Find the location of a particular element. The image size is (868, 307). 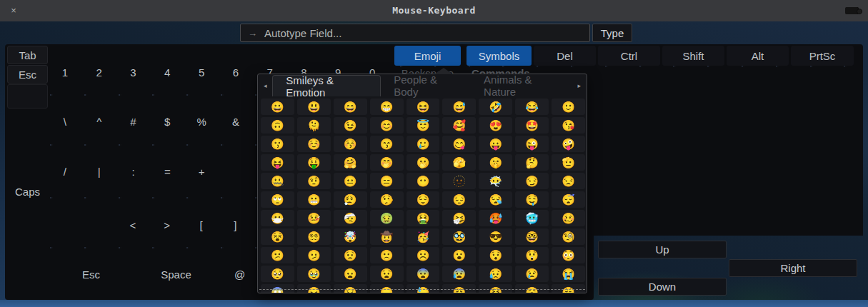

emoji-cell: 😬 is located at coordinates (314, 200).